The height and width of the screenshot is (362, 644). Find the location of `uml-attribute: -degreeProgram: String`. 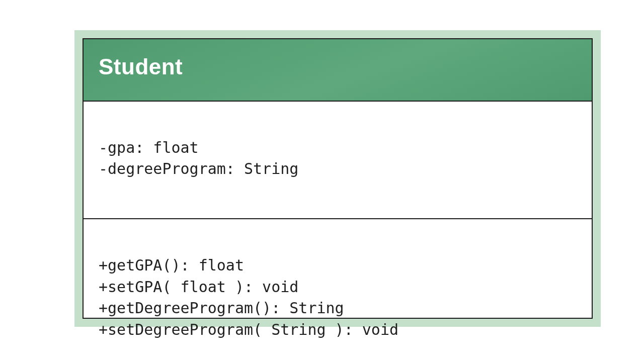

uml-attribute: -degreeProgram: String is located at coordinates (198, 169).